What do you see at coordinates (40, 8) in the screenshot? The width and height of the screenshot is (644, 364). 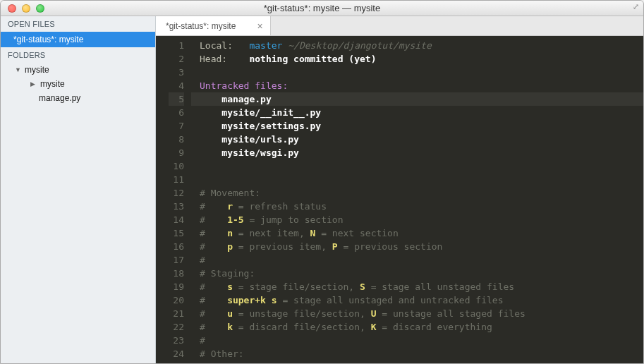 I see `zoom-window-button` at bounding box center [40, 8].